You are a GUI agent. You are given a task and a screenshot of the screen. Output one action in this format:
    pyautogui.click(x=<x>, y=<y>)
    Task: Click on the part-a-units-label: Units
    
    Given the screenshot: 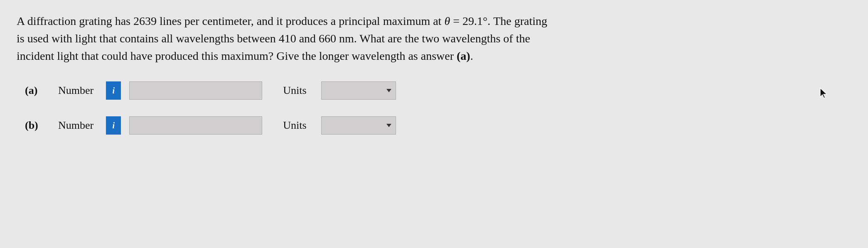 What is the action you would take?
    pyautogui.click(x=295, y=91)
    